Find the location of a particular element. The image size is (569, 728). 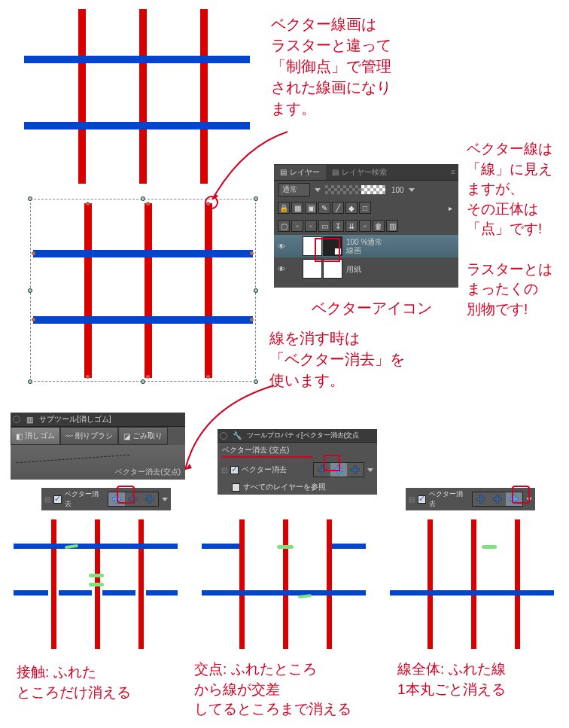

panel-tabs: ▤ レイヤー ▤ レイヤー検索 ≡ is located at coordinates (366, 172).